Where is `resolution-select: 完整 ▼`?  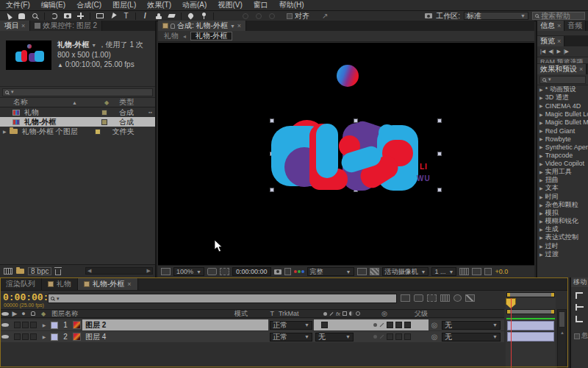
resolution-select: 完整 ▼ is located at coordinates (331, 272).